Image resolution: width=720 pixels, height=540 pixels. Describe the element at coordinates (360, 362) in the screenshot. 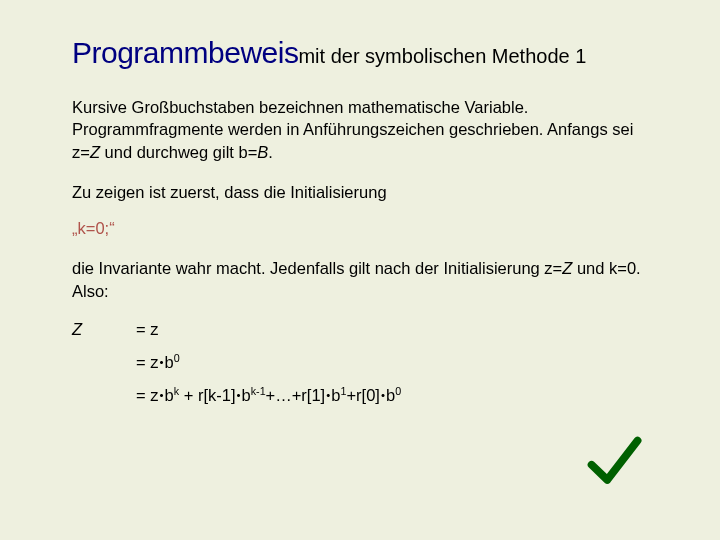

I see `equation-block: Z = z = z•b0 = z•bk + r[k-1]•bk-1+…+r[1]…` at that location.